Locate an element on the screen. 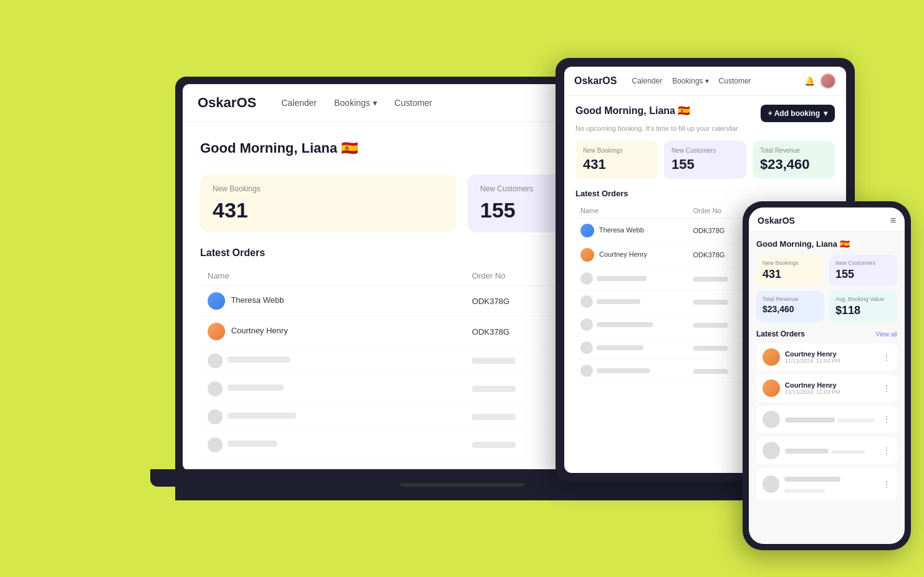 The width and height of the screenshot is (924, 577). tablet-new-bookings-card: New Bookings 431 is located at coordinates (617, 160).